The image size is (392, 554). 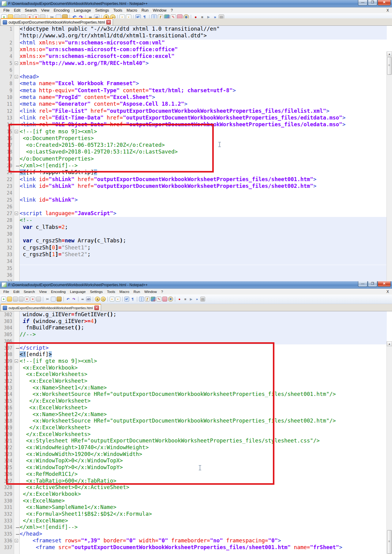 I want to click on stop-macro-icon: ■, so click(x=185, y=299).